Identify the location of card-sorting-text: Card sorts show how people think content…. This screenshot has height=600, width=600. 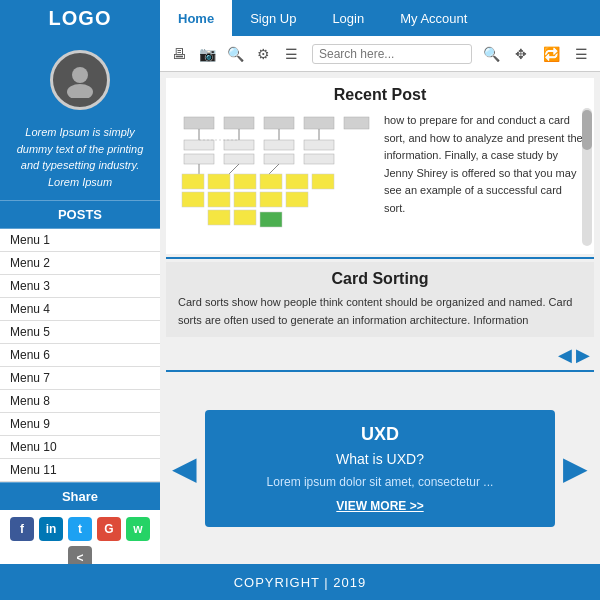
(380, 312).